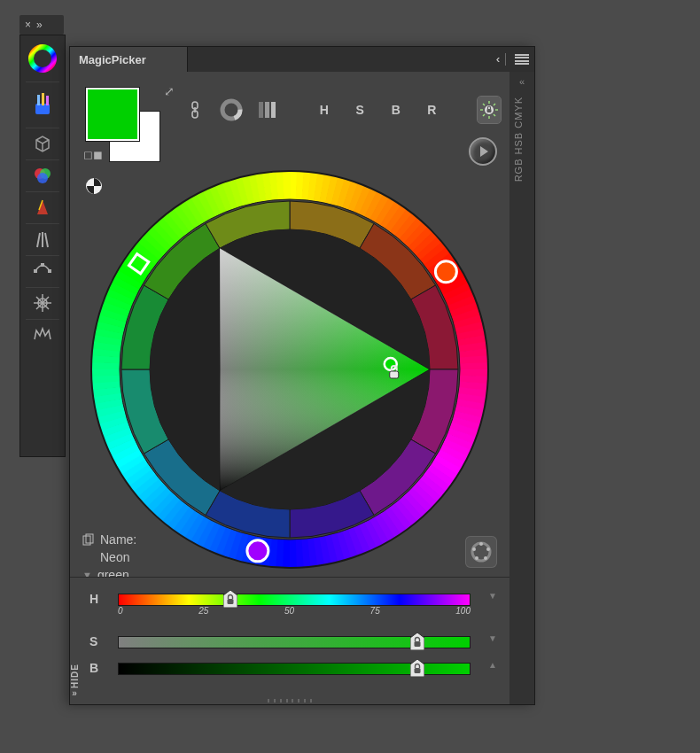  Describe the element at coordinates (522, 82) in the screenshot. I see `rail-collapse-icon: «` at that location.